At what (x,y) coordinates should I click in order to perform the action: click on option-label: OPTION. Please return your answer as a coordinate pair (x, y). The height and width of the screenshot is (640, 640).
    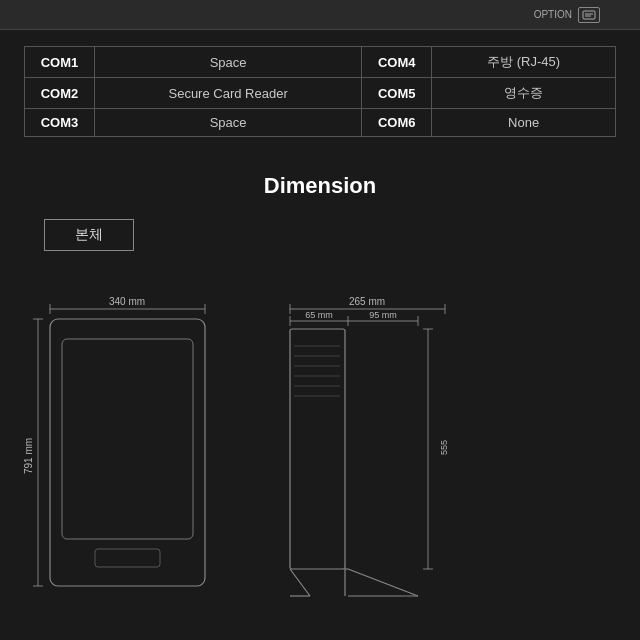
    Looking at the image, I should click on (553, 14).